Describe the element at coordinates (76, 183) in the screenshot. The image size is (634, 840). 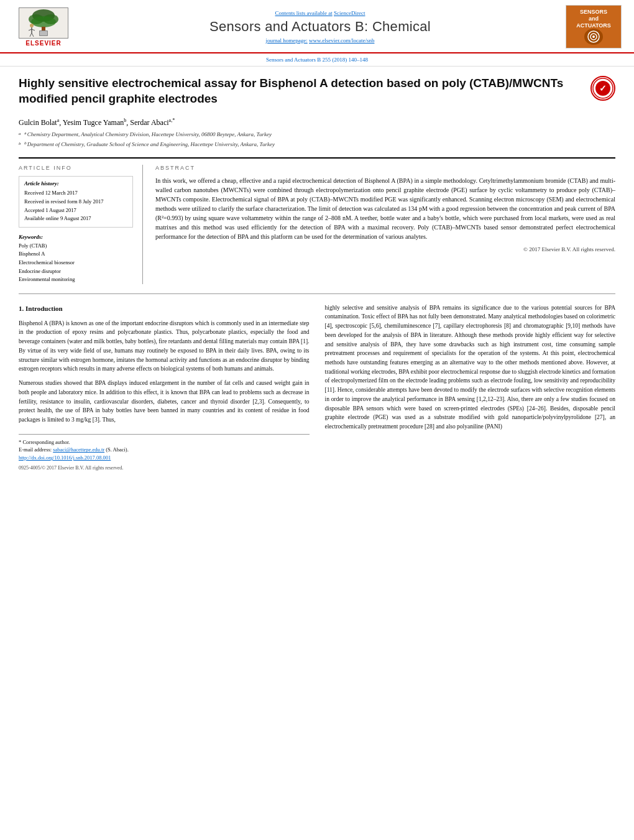
I see `history-label: Article history:` at that location.